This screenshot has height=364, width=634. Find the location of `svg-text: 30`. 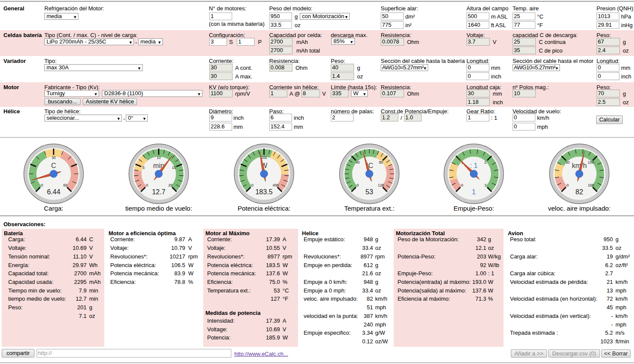

svg-text: 30 is located at coordinates (54, 158).